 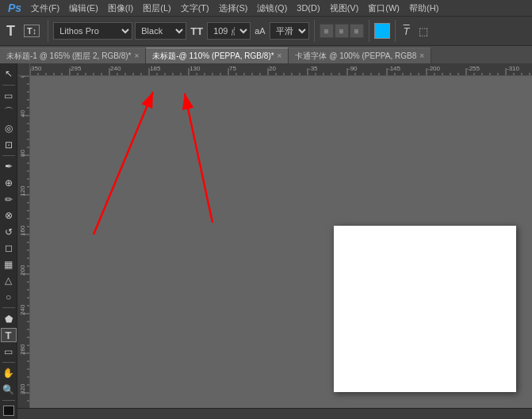 What do you see at coordinates (9, 241) in the screenshot?
I see `left-toolbar: ↖ ▭ ⌒ ◎ ⊡ ✒ ⊕ ✏ ⊗ ↺ ◻ ▦ △ ○ ⬟ T ▭ ✋ 🔍` at bounding box center [9, 241].